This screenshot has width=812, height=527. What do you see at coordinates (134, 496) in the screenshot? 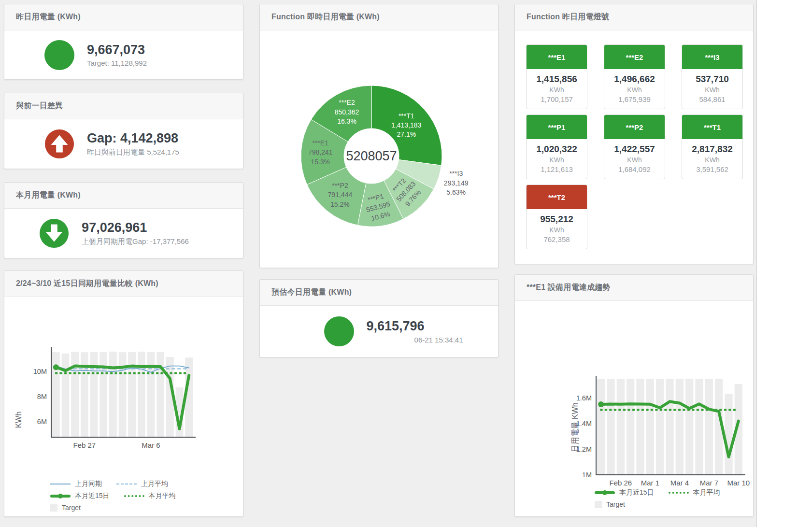
I see `legend-swatch-green-dot` at bounding box center [134, 496].